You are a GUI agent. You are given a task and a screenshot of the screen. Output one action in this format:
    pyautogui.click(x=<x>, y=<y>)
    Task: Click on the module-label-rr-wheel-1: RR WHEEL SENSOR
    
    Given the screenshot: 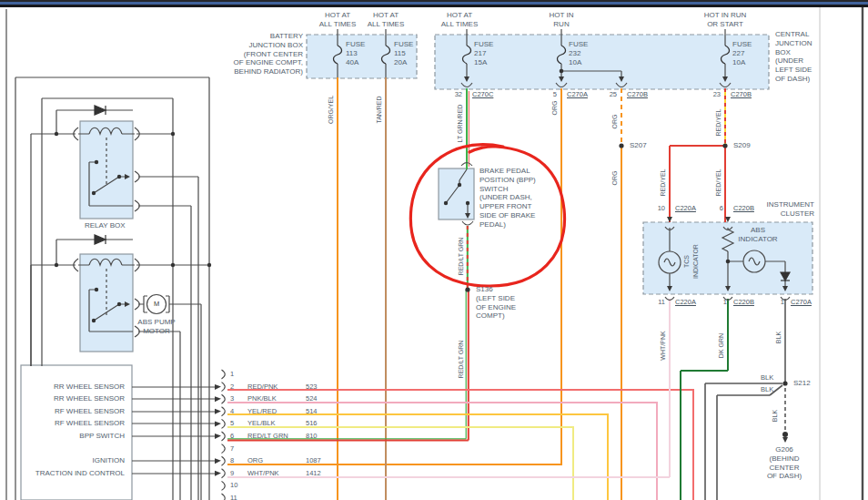 What is the action you would take?
    pyautogui.click(x=89, y=387)
    